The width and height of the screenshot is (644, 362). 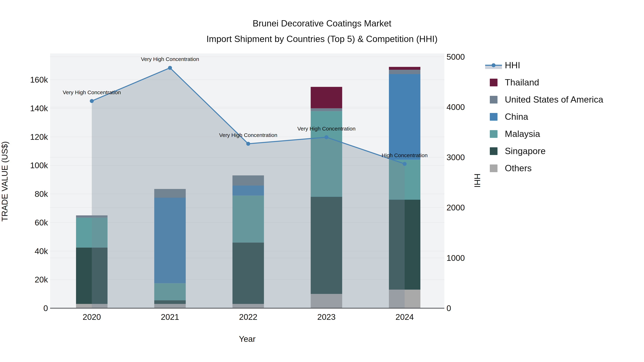 I want to click on legend-item-united-states-of-america: United States of America, so click(x=546, y=100).